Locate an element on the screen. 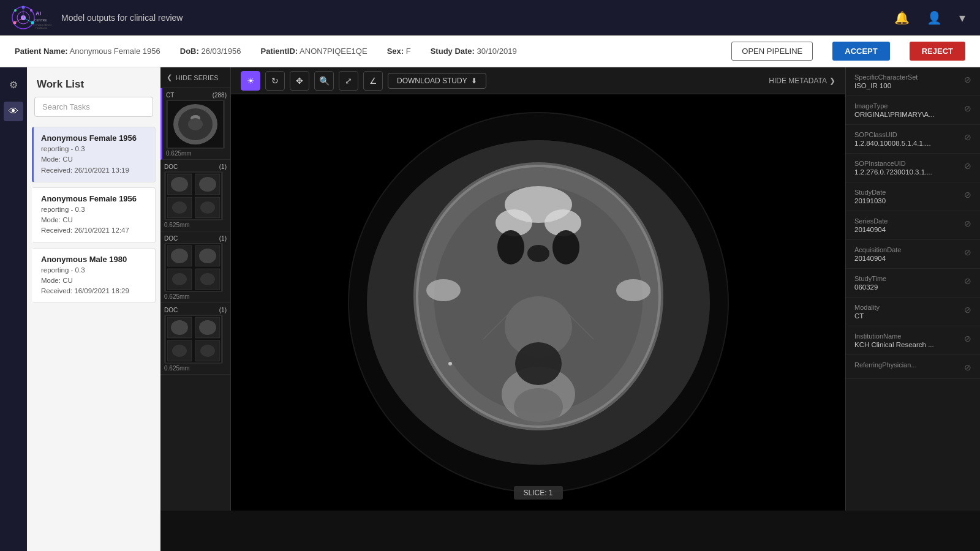 The image size is (980, 551). brightness-tool-button: ☀ is located at coordinates (251, 81).